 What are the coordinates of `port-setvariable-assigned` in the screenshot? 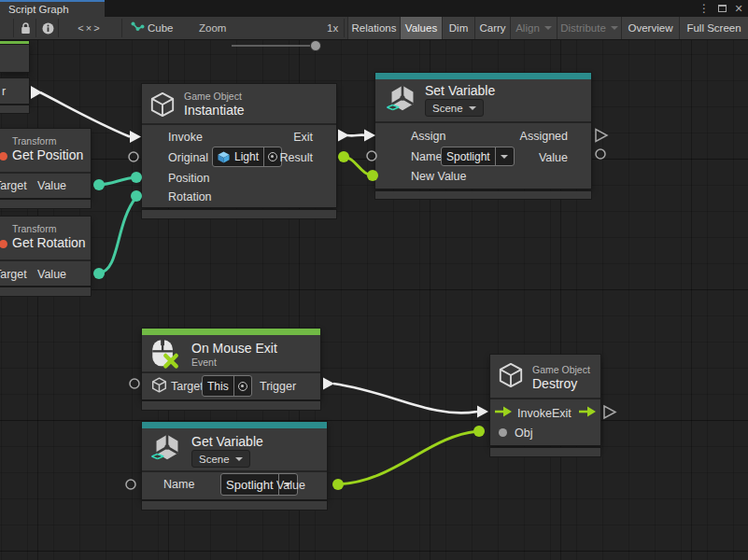 It's located at (601, 136).